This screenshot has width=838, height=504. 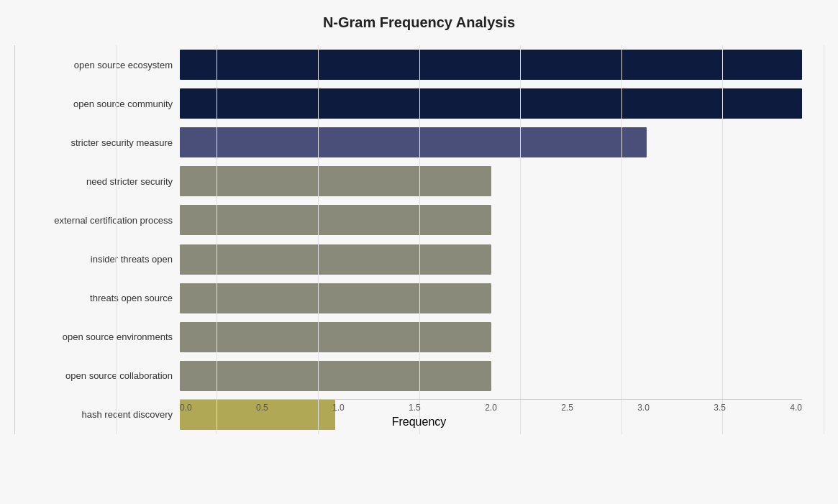 I want to click on bar-label: open source collaboration, so click(x=94, y=375).